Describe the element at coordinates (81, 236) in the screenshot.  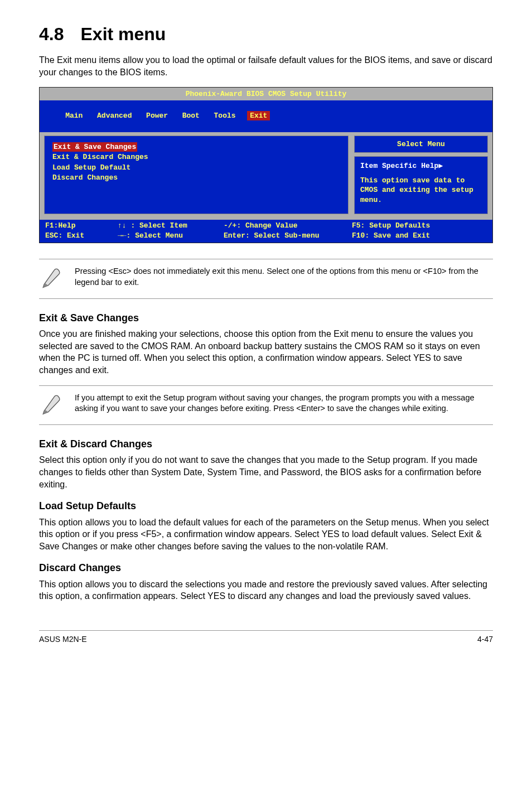
I see `foot-esc: ESC: Exit` at that location.